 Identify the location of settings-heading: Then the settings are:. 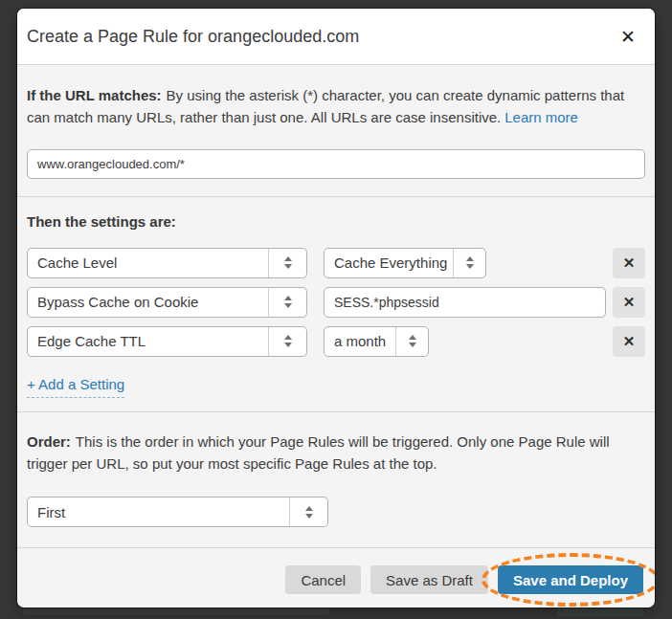
(336, 222).